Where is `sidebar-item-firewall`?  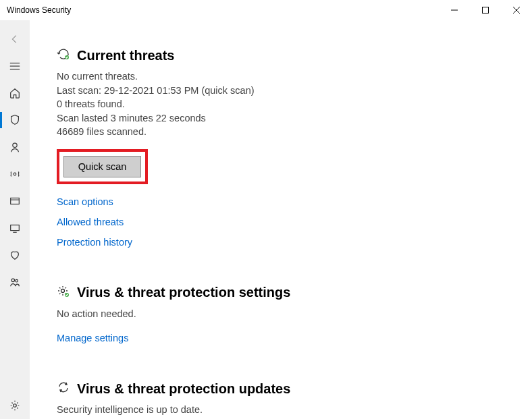
sidebar-item-firewall is located at coordinates (15, 174).